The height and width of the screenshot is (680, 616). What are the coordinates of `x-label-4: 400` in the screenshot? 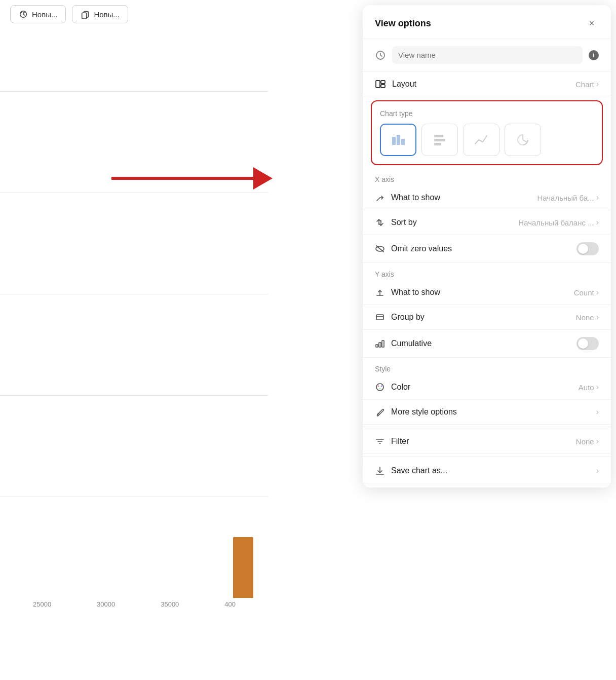 It's located at (230, 604).